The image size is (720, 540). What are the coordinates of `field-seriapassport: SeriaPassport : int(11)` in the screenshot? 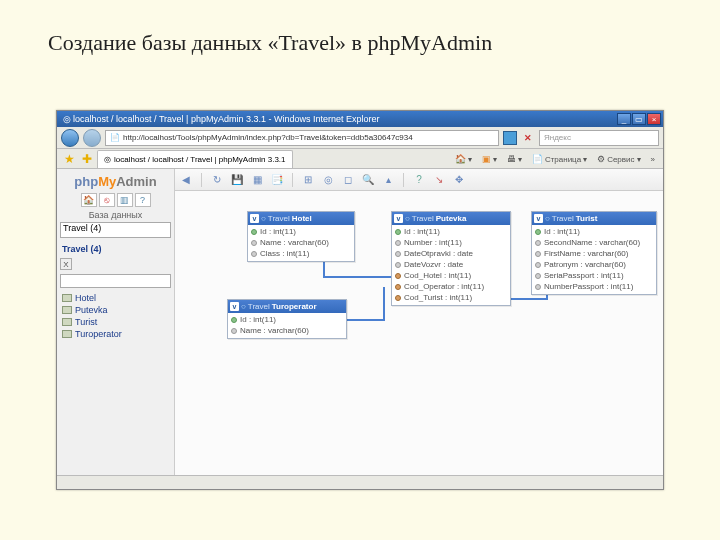 It's located at (594, 276).